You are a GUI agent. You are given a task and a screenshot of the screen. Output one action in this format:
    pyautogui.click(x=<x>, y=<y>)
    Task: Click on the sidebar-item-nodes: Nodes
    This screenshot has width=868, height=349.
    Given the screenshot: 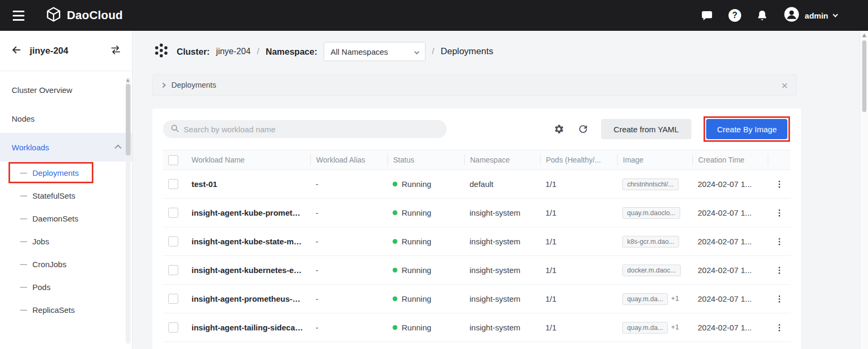 What is the action you would take?
    pyautogui.click(x=66, y=118)
    